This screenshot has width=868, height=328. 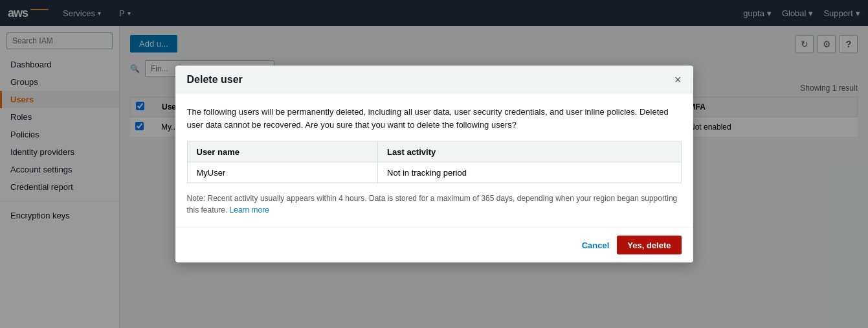 What do you see at coordinates (649, 245) in the screenshot?
I see `yes-delete-button: Yes, delete` at bounding box center [649, 245].